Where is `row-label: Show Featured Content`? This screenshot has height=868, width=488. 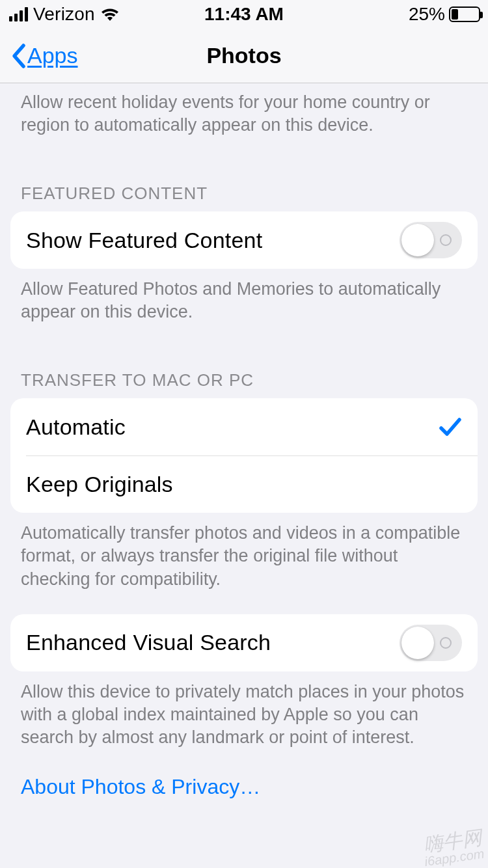
row-label: Show Featured Content is located at coordinates (144, 241).